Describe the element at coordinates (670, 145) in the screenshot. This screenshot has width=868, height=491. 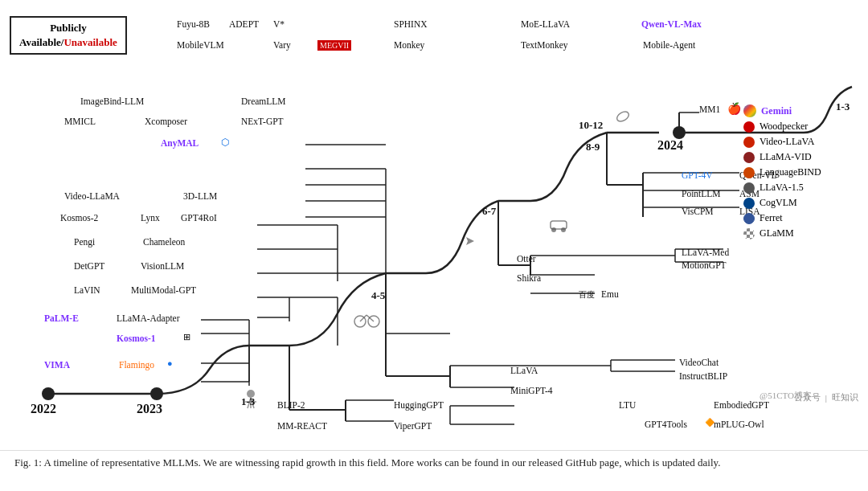
I see `year-2024: 2024` at that location.